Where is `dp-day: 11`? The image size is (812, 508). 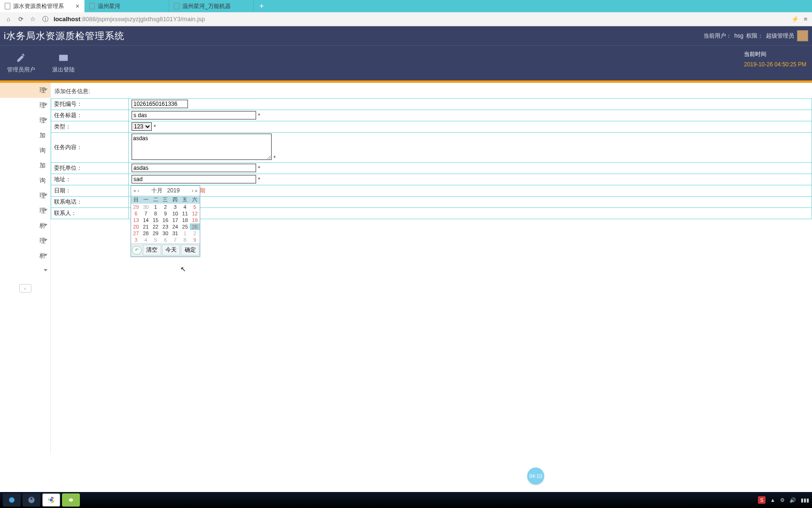 dp-day: 11 is located at coordinates (185, 214).